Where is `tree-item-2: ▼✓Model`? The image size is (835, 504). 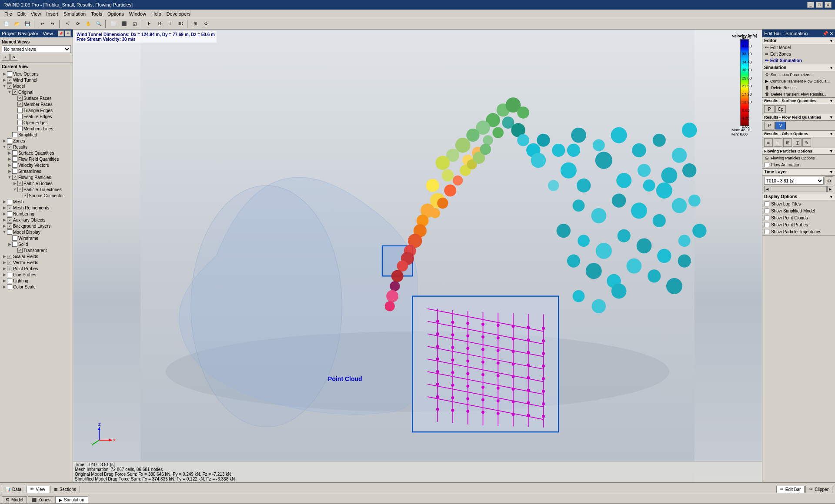 tree-item-2: ▼✓Model is located at coordinates (37, 86).